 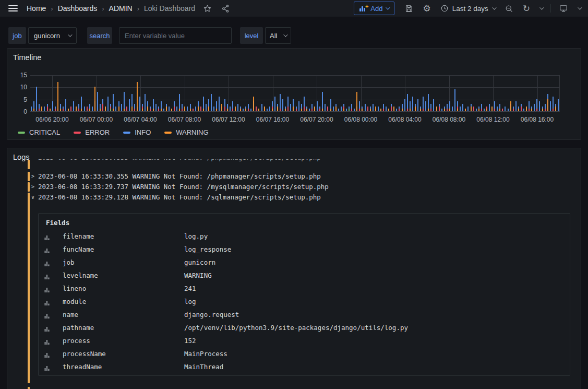 I want to click on share-button, so click(x=225, y=8).